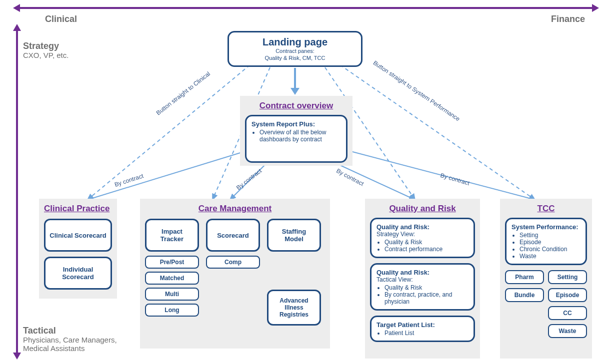 The height and width of the screenshot is (364, 600). What do you see at coordinates (550, 249) in the screenshot?
I see `tcc-b2: Chronic Condition` at bounding box center [550, 249].